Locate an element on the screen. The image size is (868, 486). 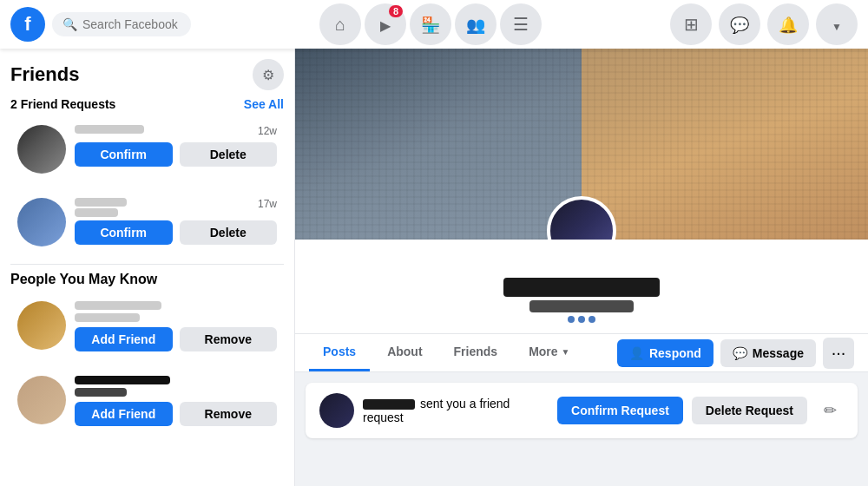
search-icon is located at coordinates (69, 24).